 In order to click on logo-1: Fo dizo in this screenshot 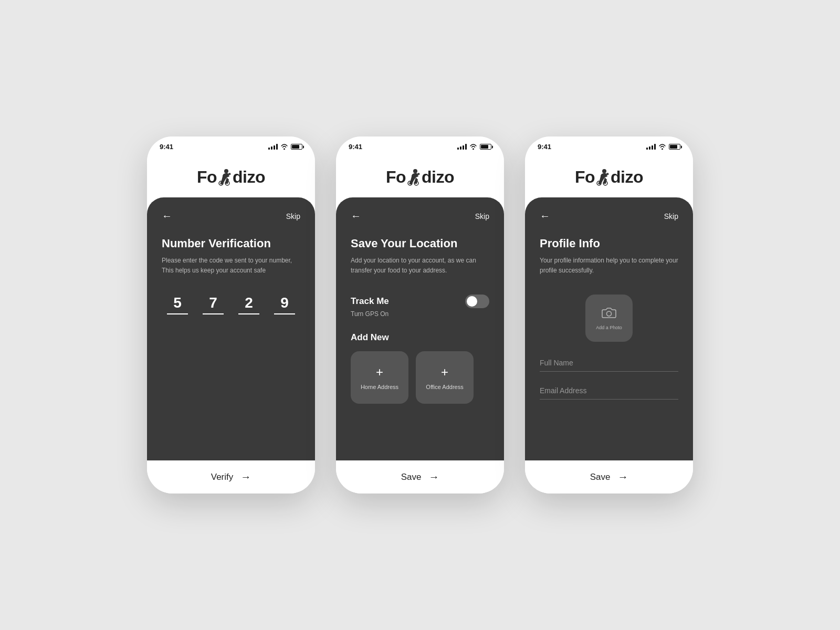, I will do `click(231, 177)`.